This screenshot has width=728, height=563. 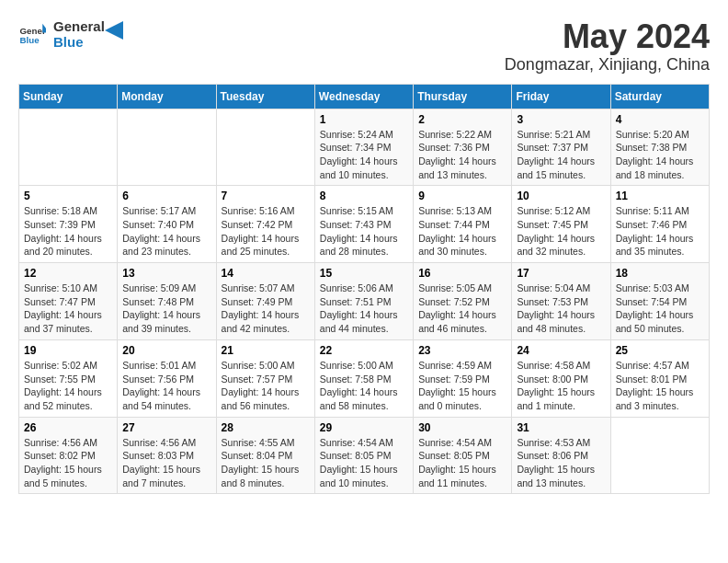 What do you see at coordinates (660, 232) in the screenshot?
I see `day-info: Sunrise: 5:11 AM Sunset: 7:46 PM Dayligh…` at bounding box center [660, 232].